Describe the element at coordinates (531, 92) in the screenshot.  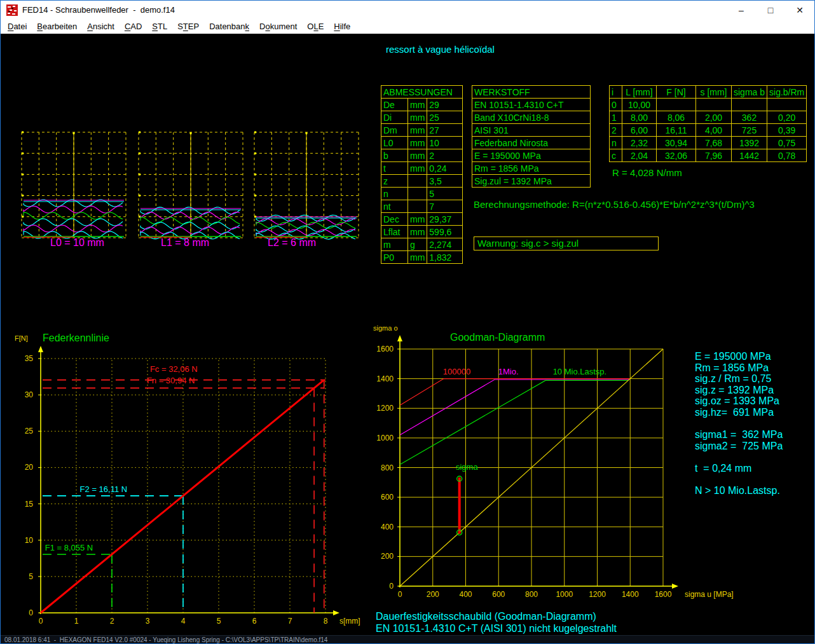
I see `werkstoff-title: WERKSTOFF` at that location.